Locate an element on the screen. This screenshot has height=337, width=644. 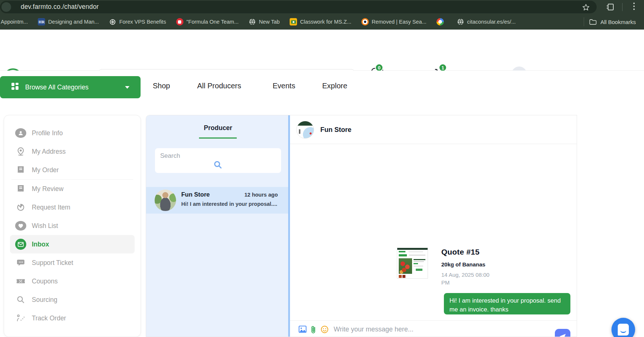
browser-toolbar: dev.farmto.co./chat/vendor is located at coordinates (322, 7).